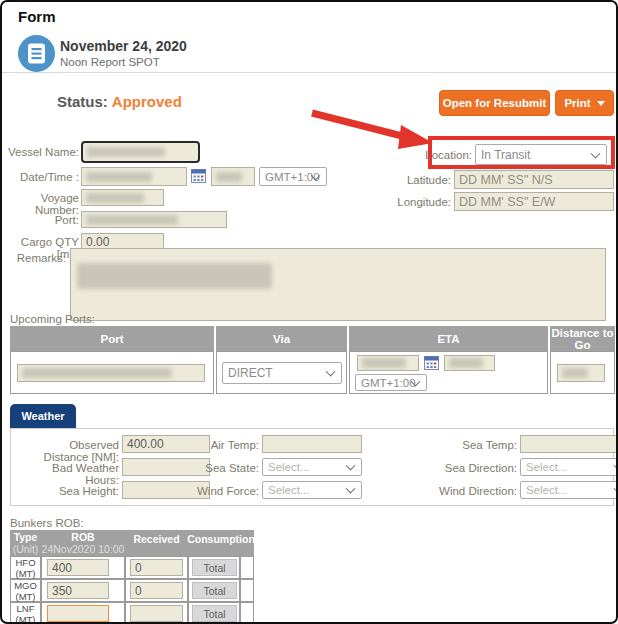 The width and height of the screenshot is (618, 624). What do you see at coordinates (26, 549) in the screenshot?
I see `bunkers-header-type-line2: (Unit)` at bounding box center [26, 549].